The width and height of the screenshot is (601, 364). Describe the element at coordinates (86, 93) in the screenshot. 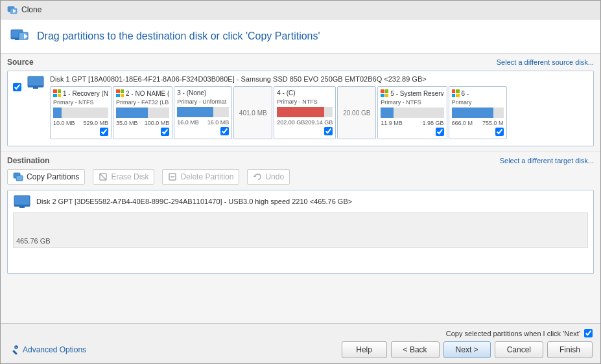

I see `partition-name: 1 - Recovery (N` at that location.